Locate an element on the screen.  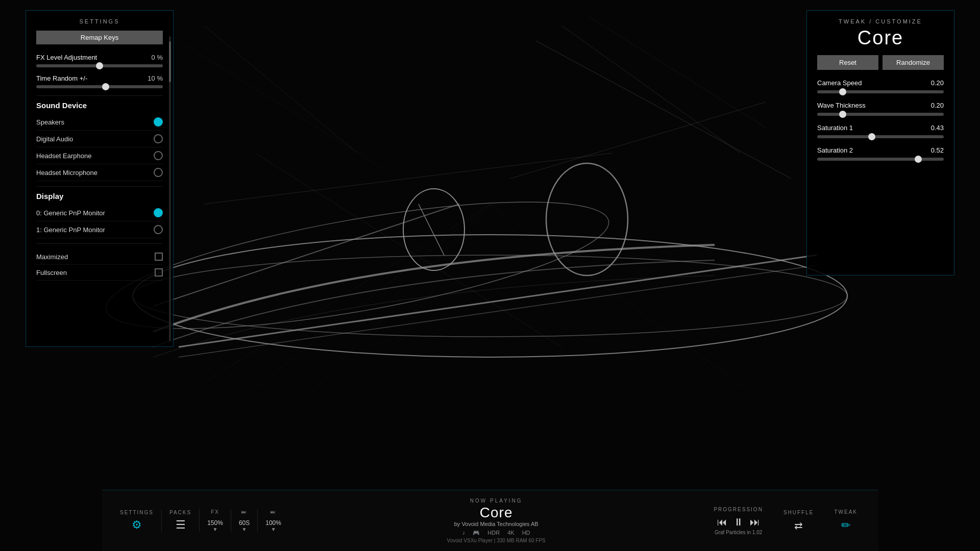
sound-device-digital-audio: Digital Audio is located at coordinates (100, 139).